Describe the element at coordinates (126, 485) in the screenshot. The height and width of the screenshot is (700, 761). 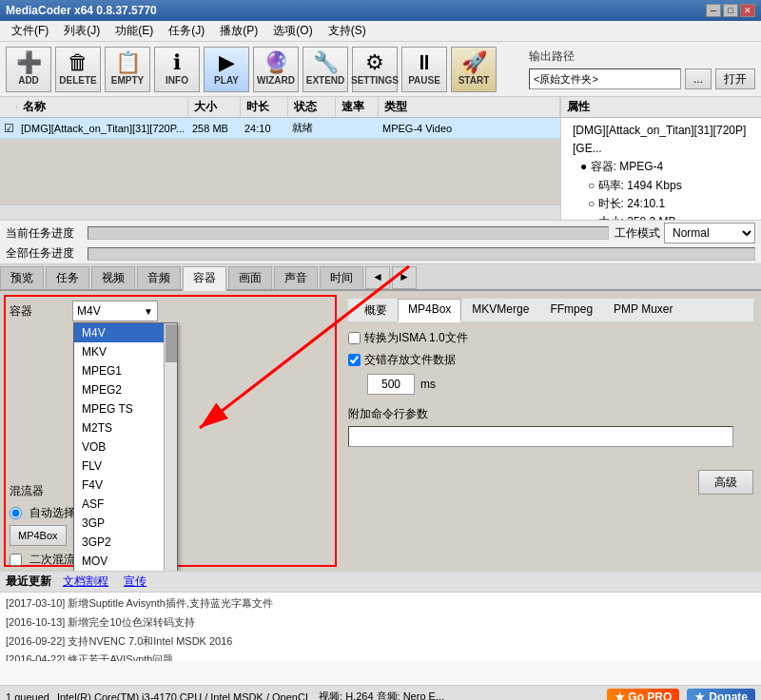
I see `dropdown-item-f4v: F4V` at that location.